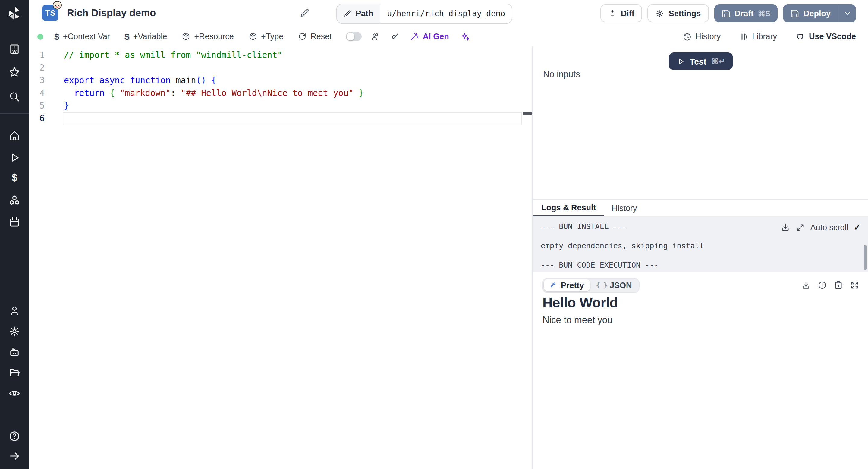 The image size is (868, 469). What do you see at coordinates (14, 436) in the screenshot?
I see `help-icon` at bounding box center [14, 436].